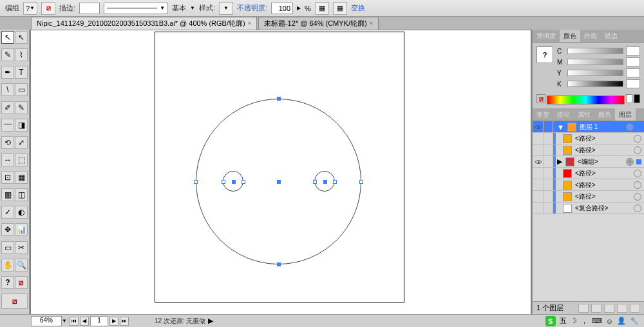 The width and height of the screenshot is (644, 327). What do you see at coordinates (21, 265) in the screenshot?
I see `zoom-tool: 🔍` at bounding box center [21, 265].